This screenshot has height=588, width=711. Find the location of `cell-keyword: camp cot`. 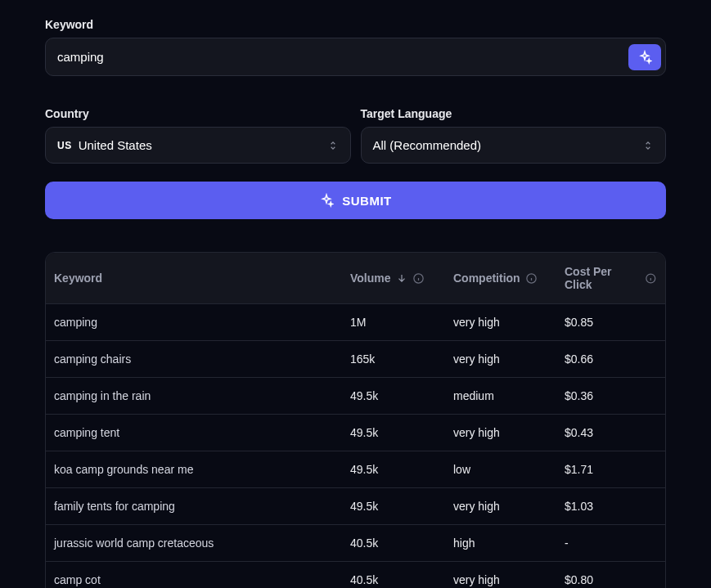

cell-keyword: camp cot is located at coordinates (202, 580).